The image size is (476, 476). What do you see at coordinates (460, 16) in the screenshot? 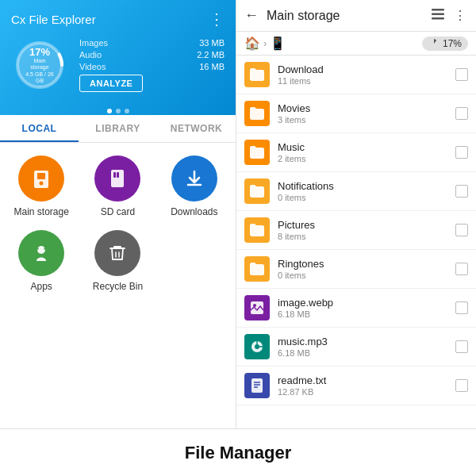
I see `more-options-icon: ⋮` at bounding box center [460, 16].